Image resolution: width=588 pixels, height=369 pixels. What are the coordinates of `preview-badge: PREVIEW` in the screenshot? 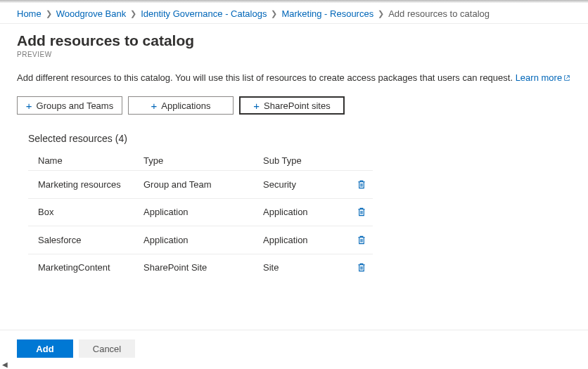 It's located at (294, 55).